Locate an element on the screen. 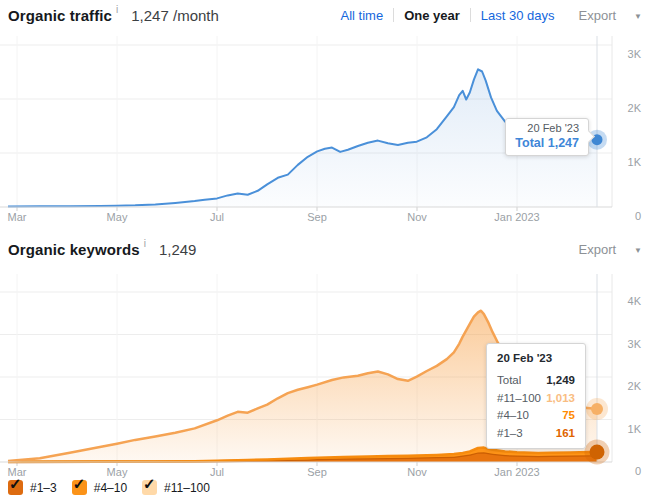 The height and width of the screenshot is (504, 649). legend-label: #4–10 is located at coordinates (110, 488).